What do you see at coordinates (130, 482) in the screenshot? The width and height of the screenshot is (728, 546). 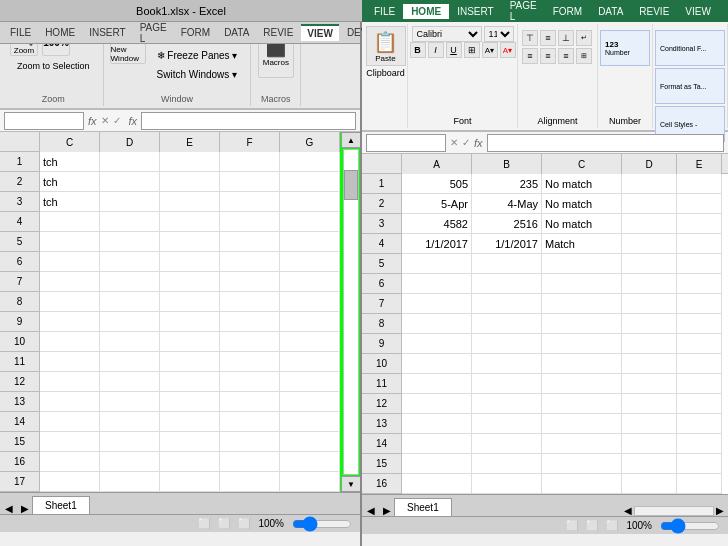 I see `left-cell-d17` at bounding box center [130, 482].